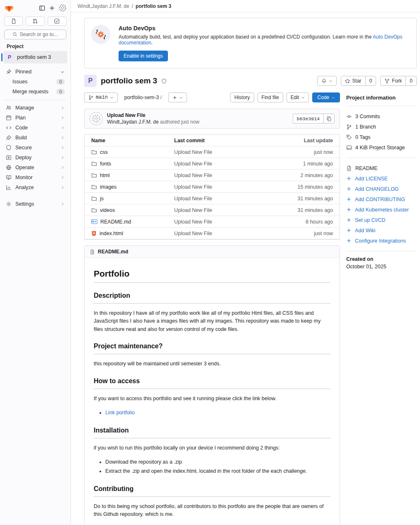 The height and width of the screenshot is (525, 420). What do you see at coordinates (9, 8) in the screenshot?
I see `gitlab-logo-icon` at bounding box center [9, 8].